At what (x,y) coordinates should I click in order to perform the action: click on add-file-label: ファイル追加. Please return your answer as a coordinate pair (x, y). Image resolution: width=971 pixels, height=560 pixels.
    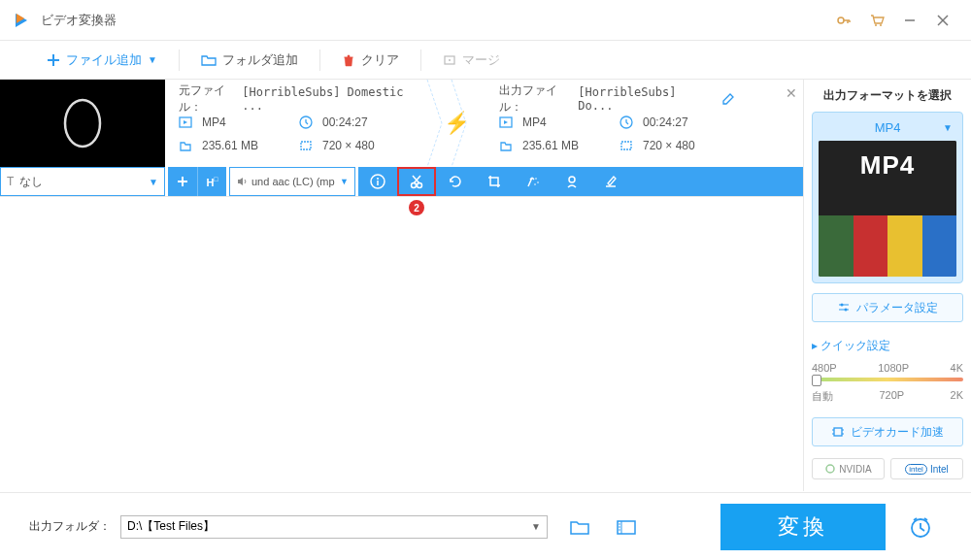
    Looking at the image, I should click on (104, 60).